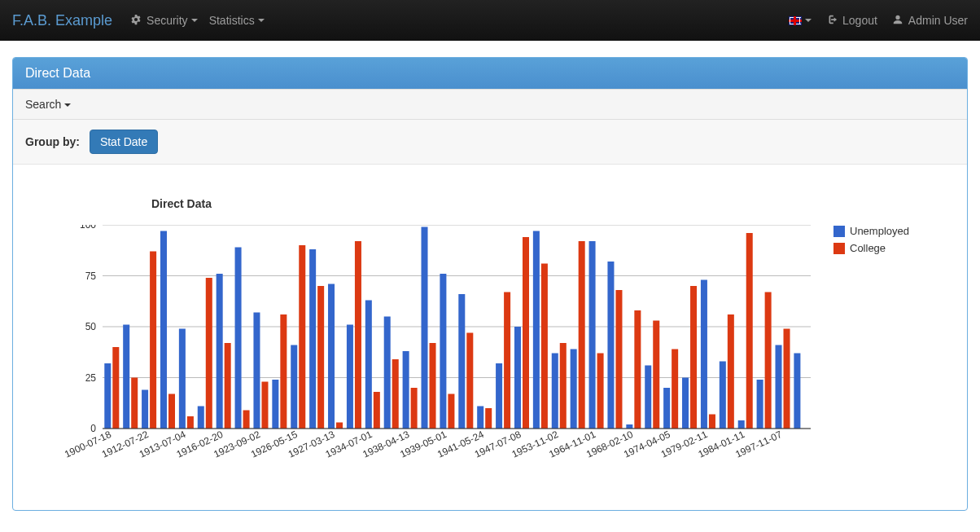 The width and height of the screenshot is (980, 532). I want to click on legend-label: Unemployed, so click(879, 231).